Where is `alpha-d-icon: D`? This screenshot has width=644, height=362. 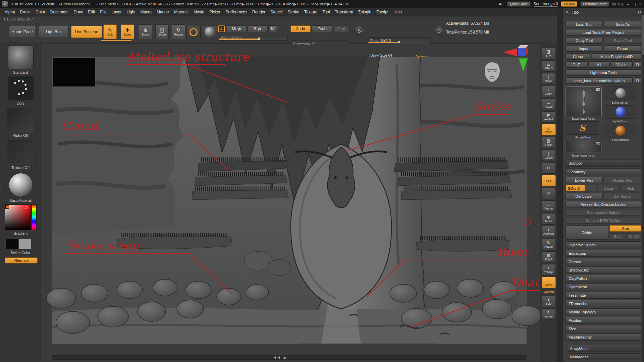 alpha-d-icon: D is located at coordinates (439, 31).